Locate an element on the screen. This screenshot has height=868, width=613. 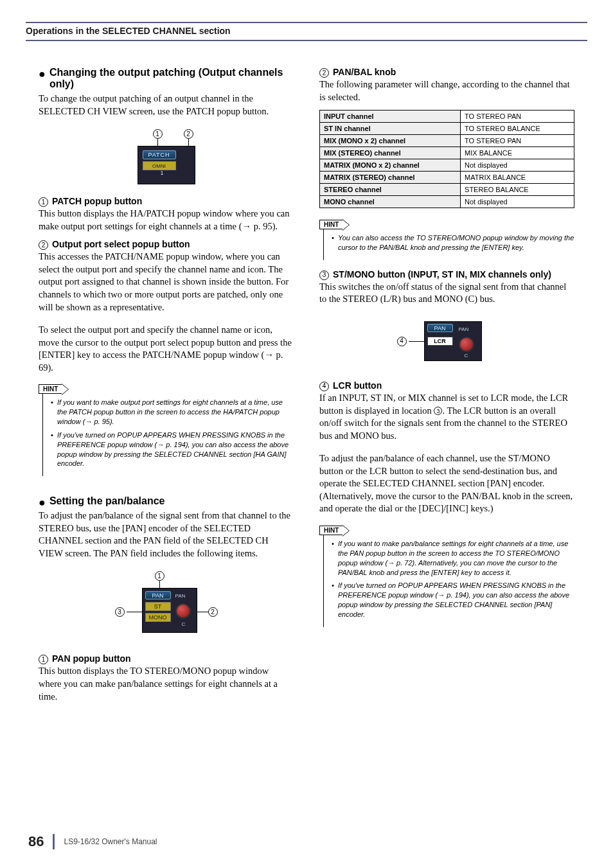
table-row: MIX (STEREO) channelMIX BALANCE is located at coordinates (447, 153).